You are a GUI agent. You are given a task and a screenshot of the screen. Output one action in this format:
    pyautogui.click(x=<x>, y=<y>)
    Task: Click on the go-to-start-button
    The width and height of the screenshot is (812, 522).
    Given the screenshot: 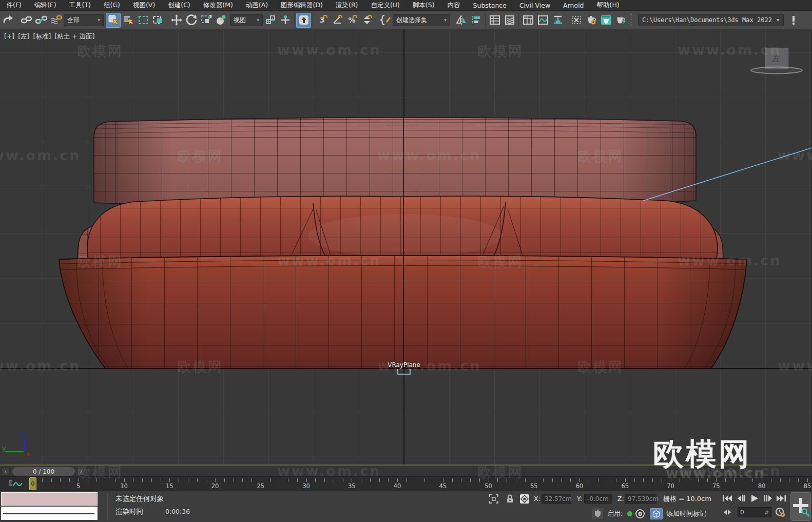 What is the action you would take?
    pyautogui.click(x=727, y=498)
    